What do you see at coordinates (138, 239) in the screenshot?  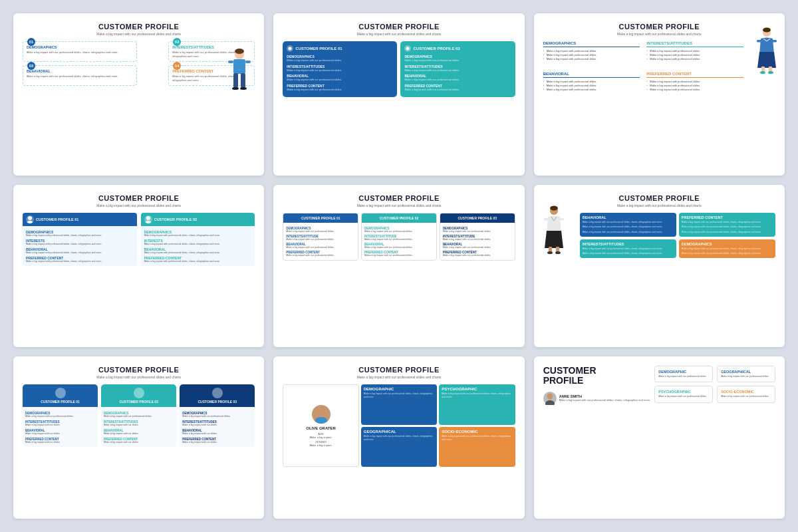 I see `slide4-cols: CUSTOMER PROFILE 01 DEMOGRAPHICS Make a …` at bounding box center [138, 239].